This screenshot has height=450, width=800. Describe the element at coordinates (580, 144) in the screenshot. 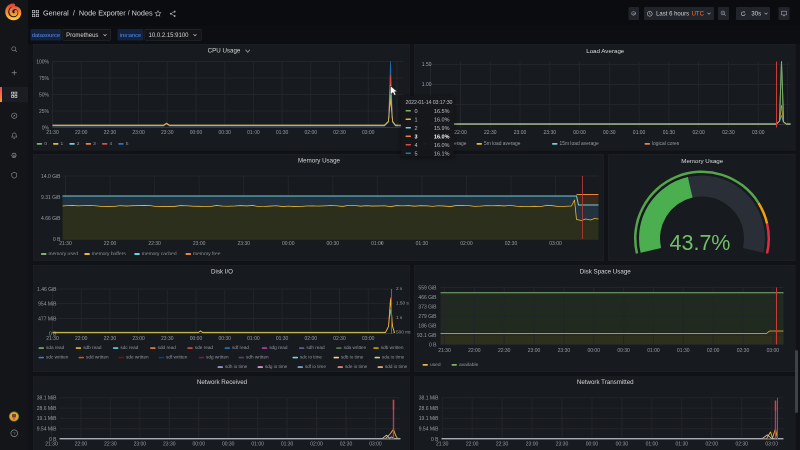

I see `svg-text: 15m load average` at that location.